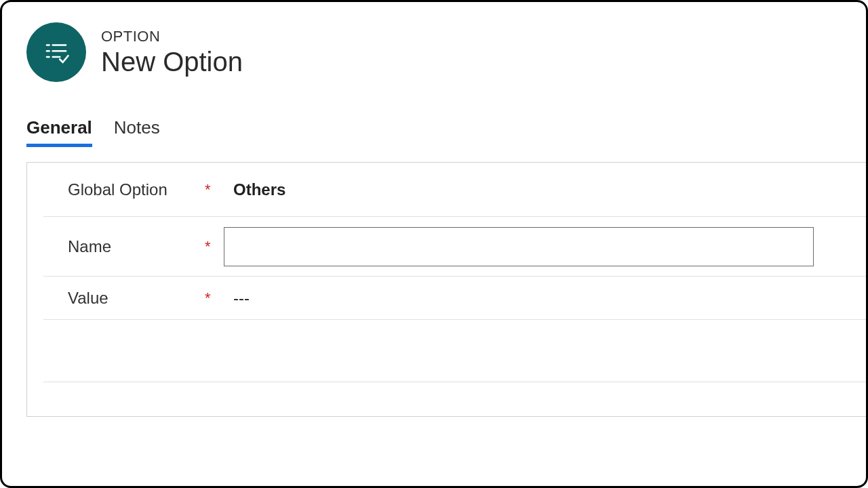 The width and height of the screenshot is (868, 488). What do you see at coordinates (124, 247) in the screenshot?
I see `label-name: Name` at bounding box center [124, 247].